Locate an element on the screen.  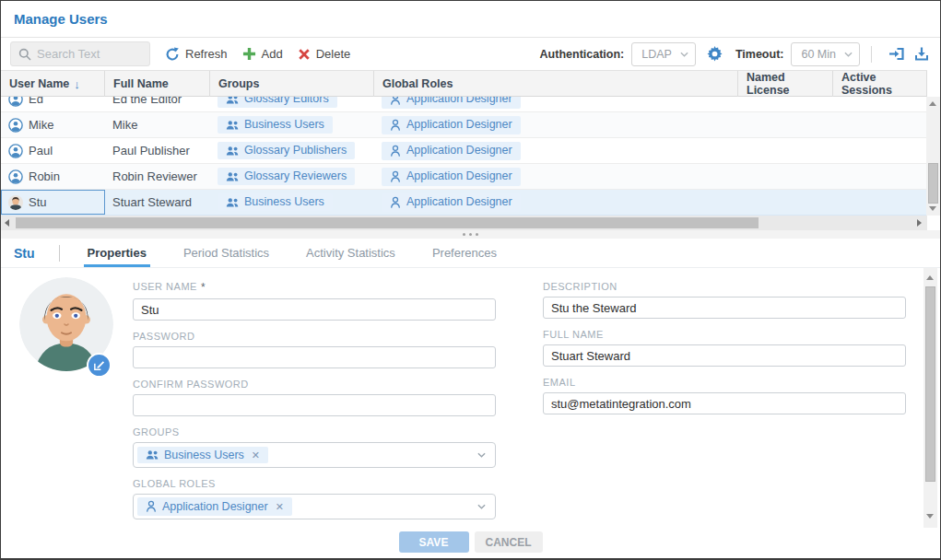
scroll-left-icon is located at coordinates (7, 223).